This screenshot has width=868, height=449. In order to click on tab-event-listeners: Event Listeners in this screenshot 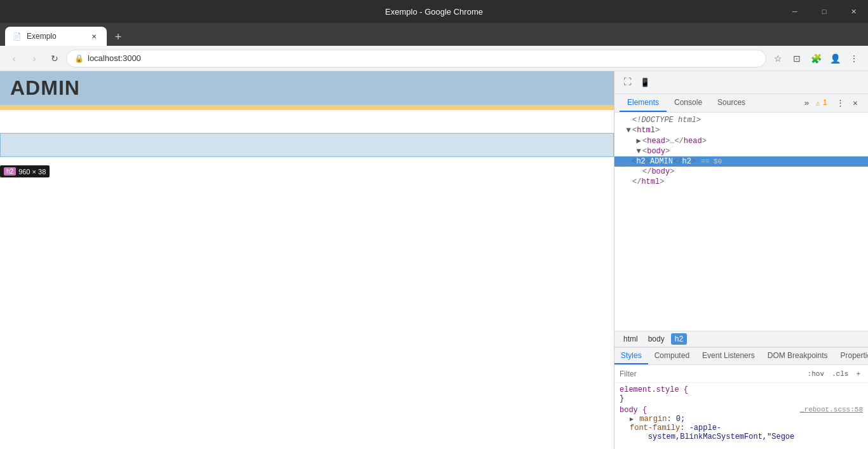, I will do `click(728, 356)`.